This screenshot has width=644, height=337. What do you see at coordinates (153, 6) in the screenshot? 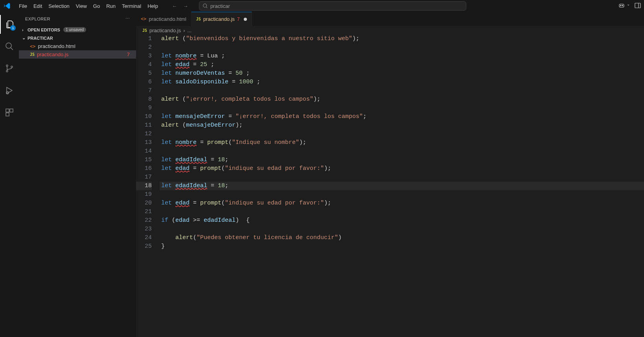
I see `menu-help: Help` at bounding box center [153, 6].